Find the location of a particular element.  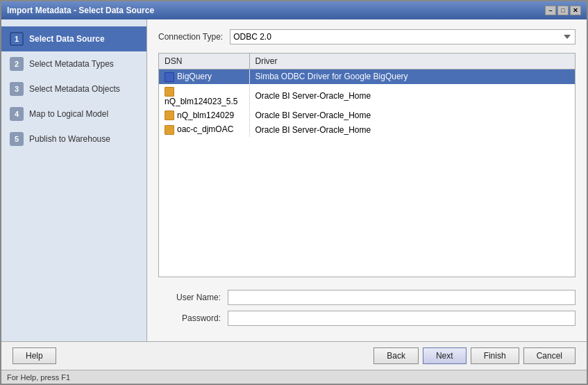

table-row: nQ_blm124029 Oracle BI Server-Oracle_Hom… is located at coordinates (367, 115).